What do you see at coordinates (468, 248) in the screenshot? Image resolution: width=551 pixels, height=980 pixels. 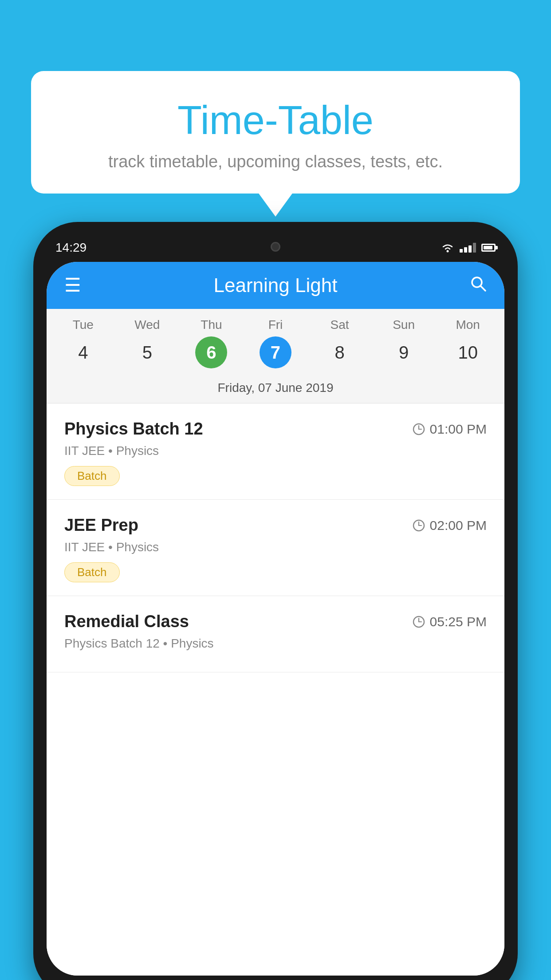 I see `signal-icon` at bounding box center [468, 248].